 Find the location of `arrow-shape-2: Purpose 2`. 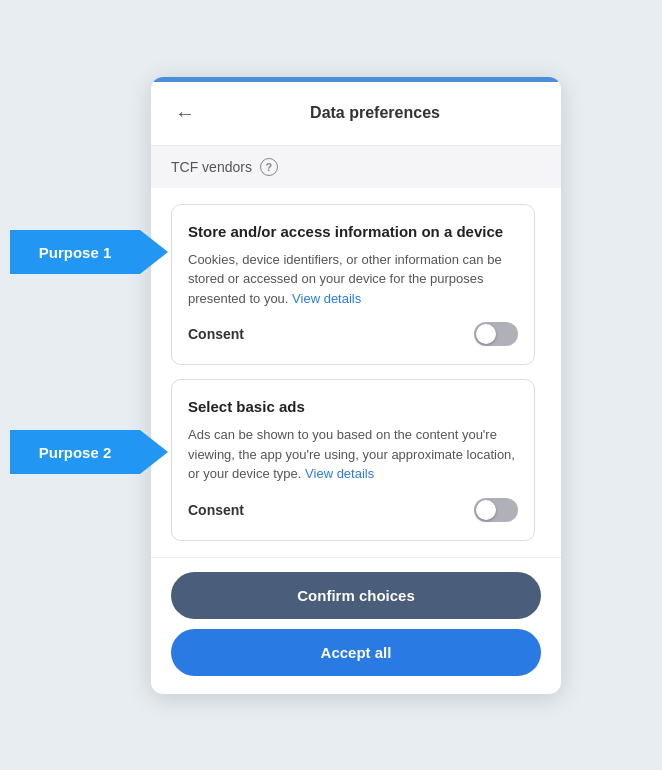

arrow-shape-2: Purpose 2 is located at coordinates (75, 452).